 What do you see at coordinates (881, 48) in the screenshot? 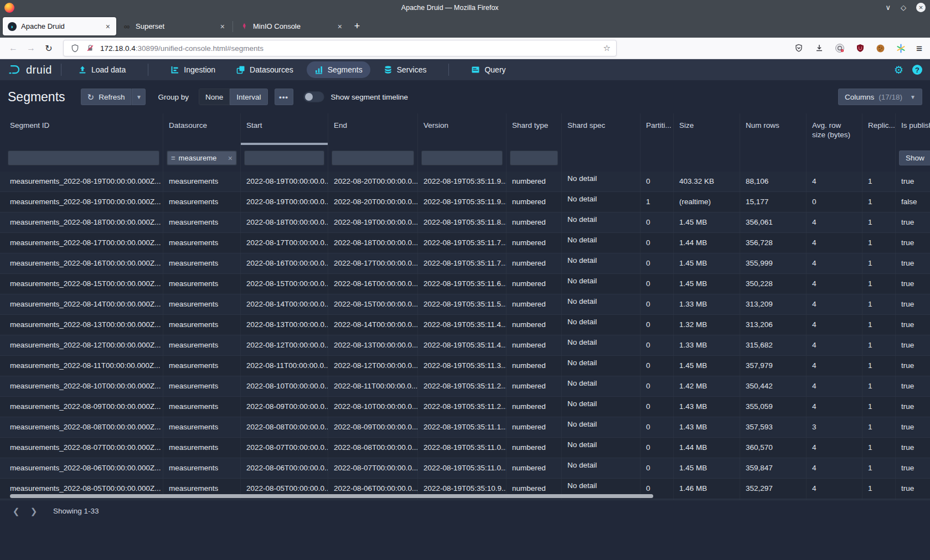
I see `cookie-icon` at bounding box center [881, 48].